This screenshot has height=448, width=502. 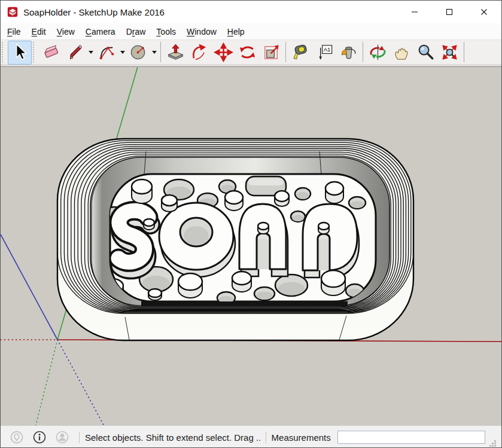 I want to click on close-icon, so click(x=484, y=12).